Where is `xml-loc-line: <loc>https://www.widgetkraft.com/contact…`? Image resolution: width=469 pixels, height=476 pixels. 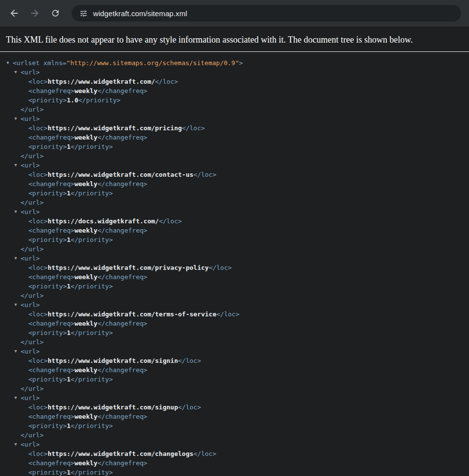 xml-loc-line: <loc>https://www.widgetkraft.com/contact… is located at coordinates (234, 174).